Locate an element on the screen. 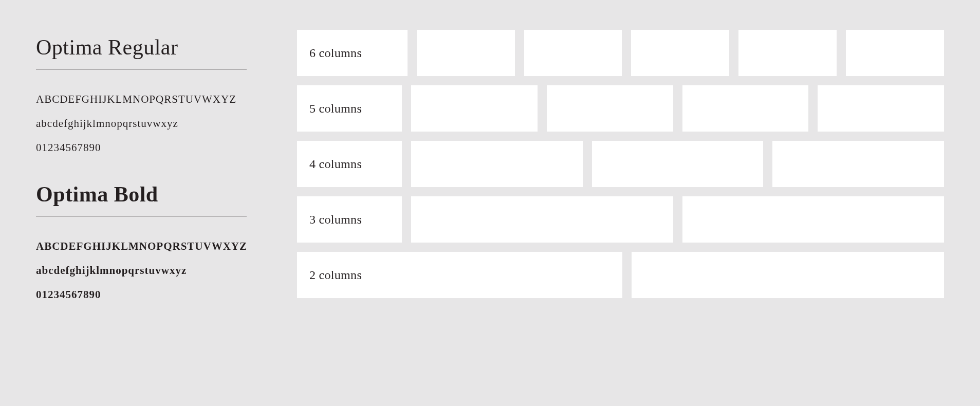 The image size is (980, 406). type-title-bold: Optima Bold is located at coordinates (149, 199).